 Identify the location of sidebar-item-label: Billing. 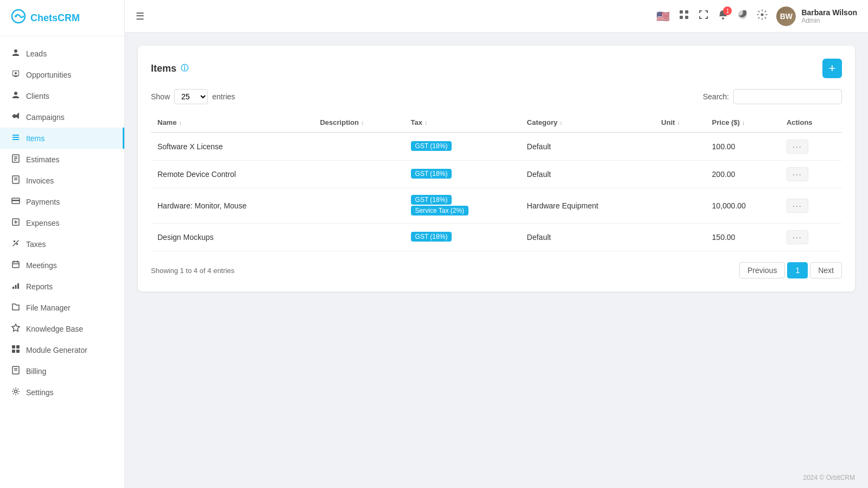
(36, 371).